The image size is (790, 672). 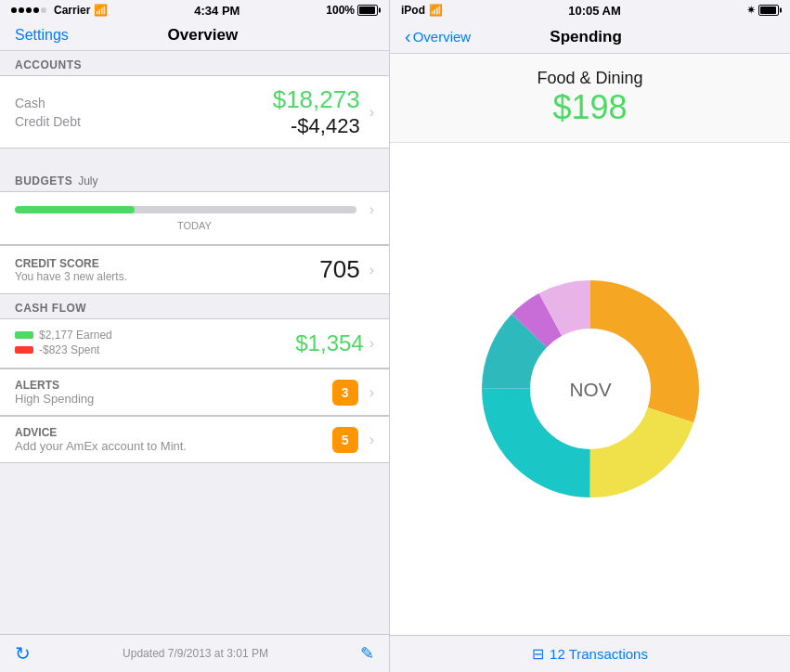 What do you see at coordinates (442, 37) in the screenshot?
I see `back-label: Overview` at bounding box center [442, 37].